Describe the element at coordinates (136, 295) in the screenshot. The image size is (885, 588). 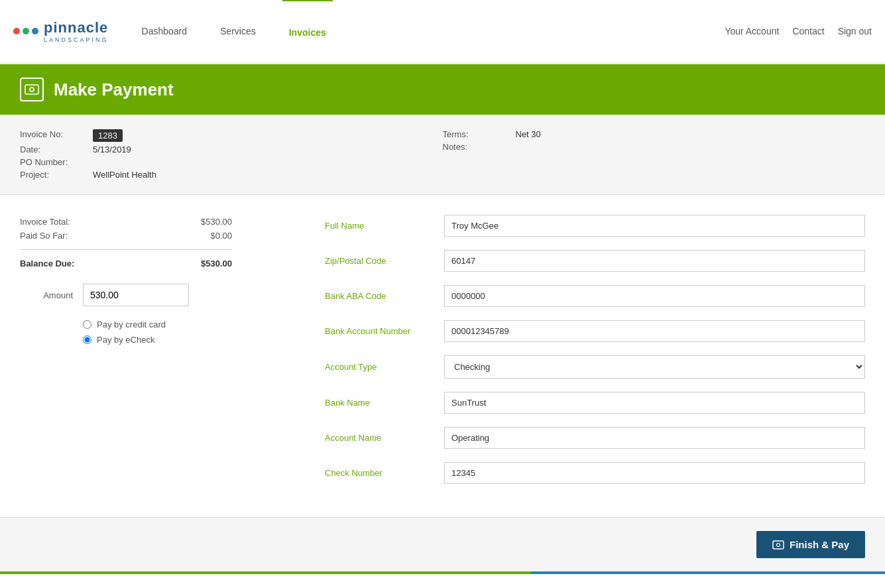
I see `amount-input` at that location.